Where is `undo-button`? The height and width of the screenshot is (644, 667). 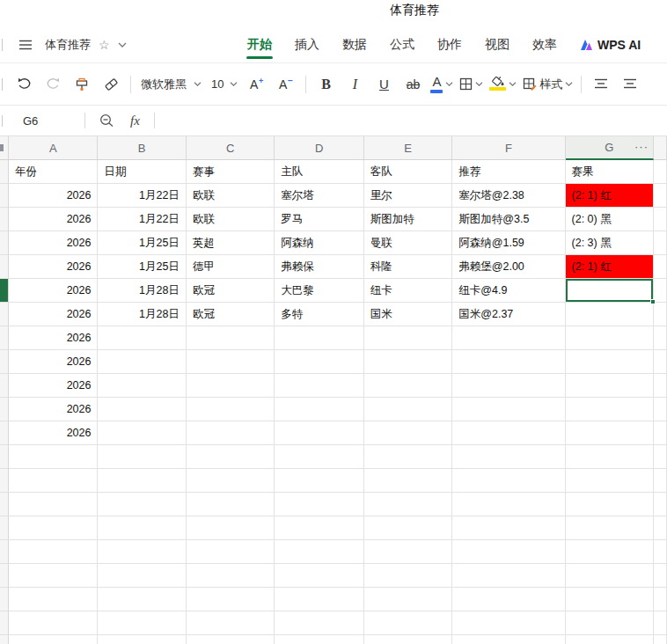
undo-button is located at coordinates (24, 84).